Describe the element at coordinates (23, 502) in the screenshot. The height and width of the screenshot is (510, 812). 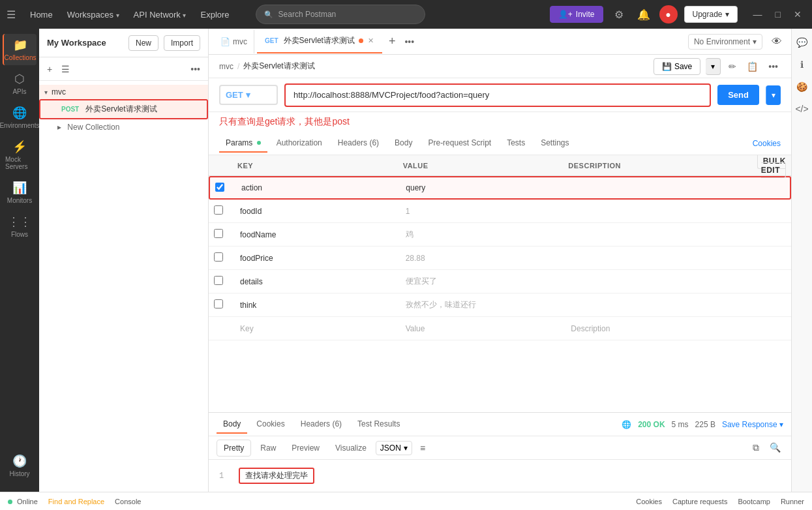
I see `online-indicator: Online` at that location.